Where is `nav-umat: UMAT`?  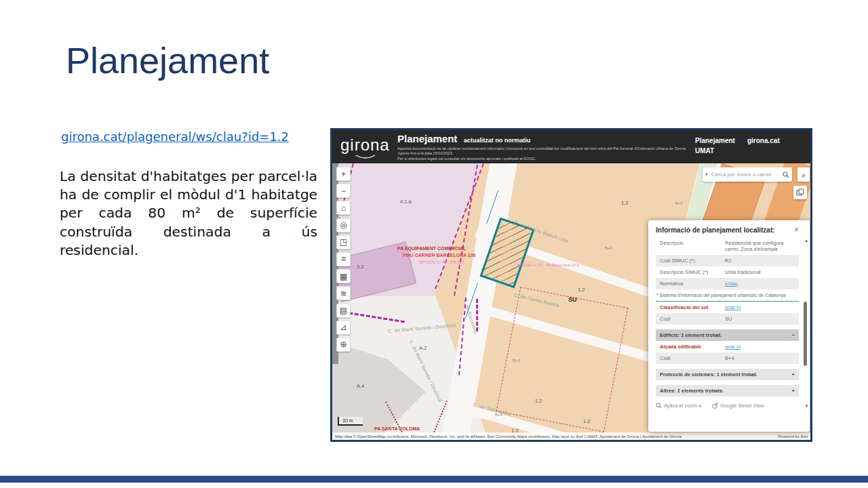
nav-umat: UMAT is located at coordinates (705, 150).